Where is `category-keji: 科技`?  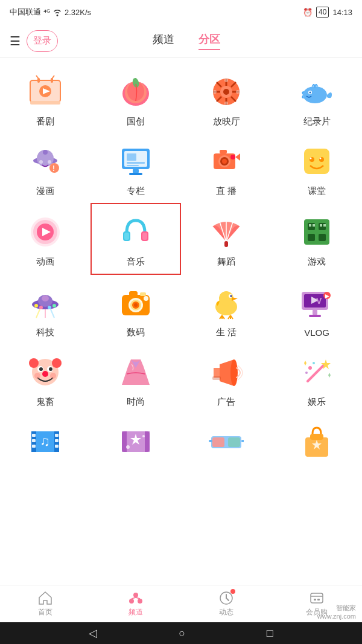
category-keji: 科技 is located at coordinates (45, 309).